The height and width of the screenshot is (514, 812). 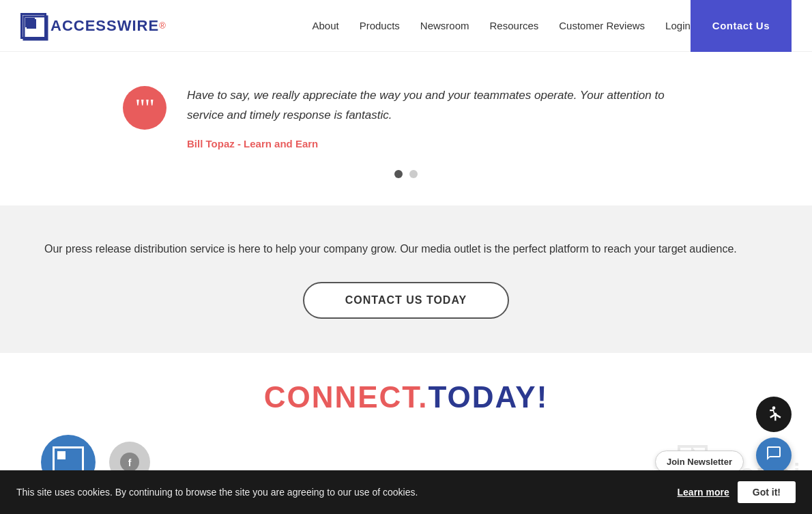 What do you see at coordinates (445, 26) in the screenshot?
I see `nav-newsroom: Newsroom` at bounding box center [445, 26].